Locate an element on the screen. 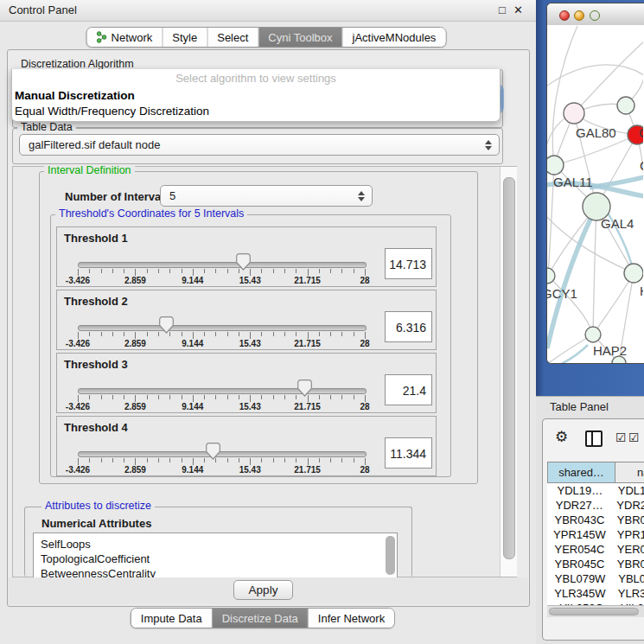  cell-name: YPR1 is located at coordinates (628, 534).